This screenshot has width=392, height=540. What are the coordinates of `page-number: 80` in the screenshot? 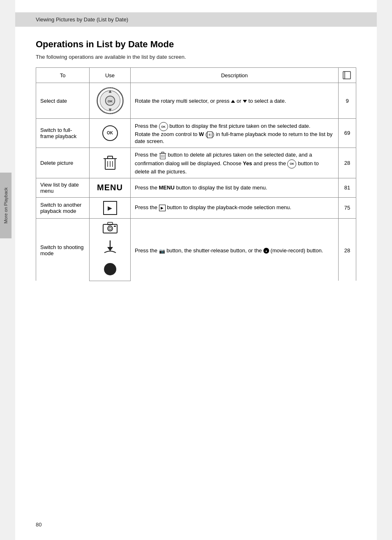 It's located at (39, 524).